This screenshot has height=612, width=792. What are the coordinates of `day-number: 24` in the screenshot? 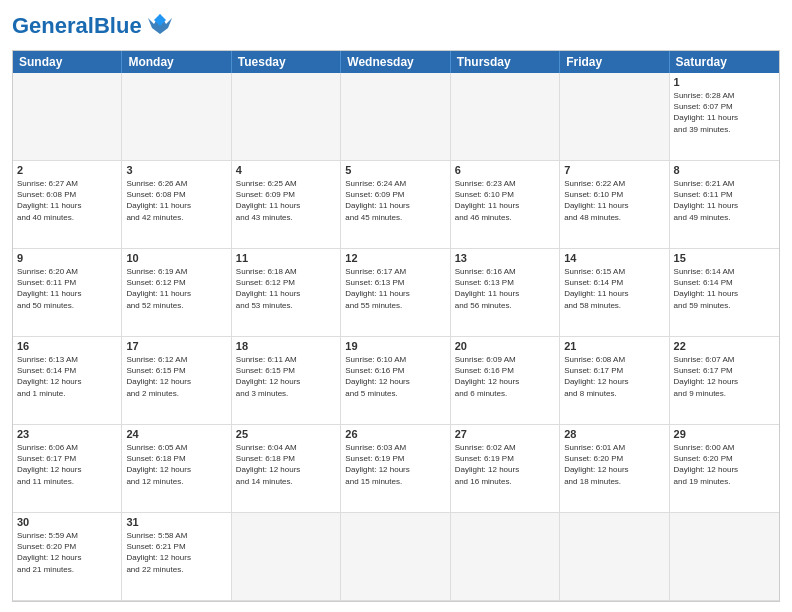 It's located at (176, 434).